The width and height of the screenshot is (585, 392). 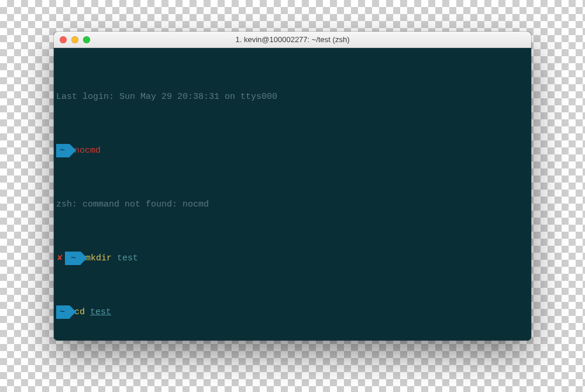 I want to click on cmd-nocmd: nocmd, so click(x=88, y=151).